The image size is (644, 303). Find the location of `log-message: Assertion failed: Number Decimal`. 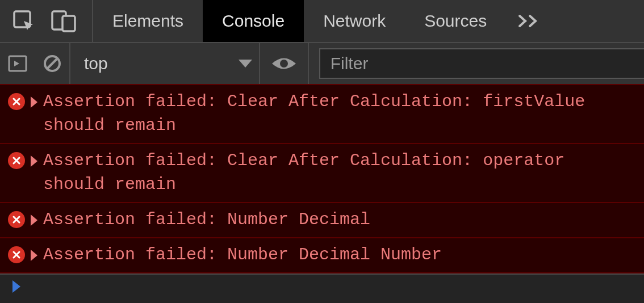

log-message: Assertion failed: Number Decimal is located at coordinates (210, 220).